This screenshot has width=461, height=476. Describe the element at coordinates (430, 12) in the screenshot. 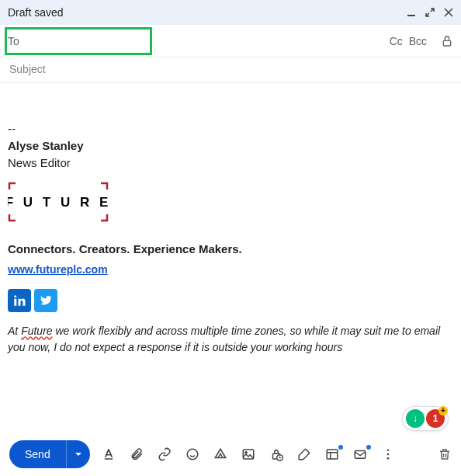

I see `window-controls` at that location.